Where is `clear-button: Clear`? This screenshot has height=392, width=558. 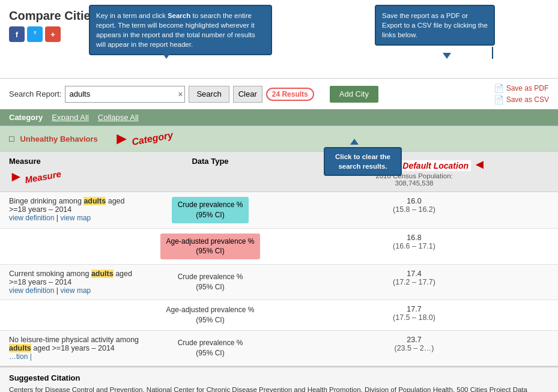
clear-button: Clear is located at coordinates (247, 94).